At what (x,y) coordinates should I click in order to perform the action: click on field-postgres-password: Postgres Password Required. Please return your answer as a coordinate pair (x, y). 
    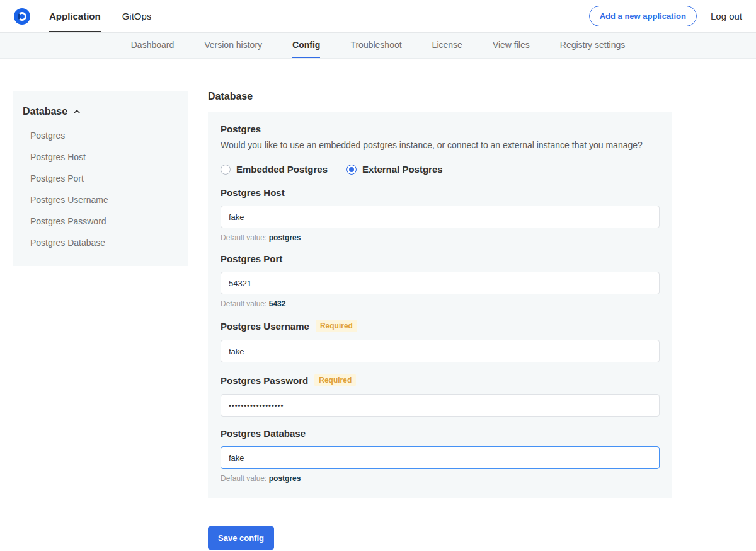
    Looking at the image, I should click on (440, 395).